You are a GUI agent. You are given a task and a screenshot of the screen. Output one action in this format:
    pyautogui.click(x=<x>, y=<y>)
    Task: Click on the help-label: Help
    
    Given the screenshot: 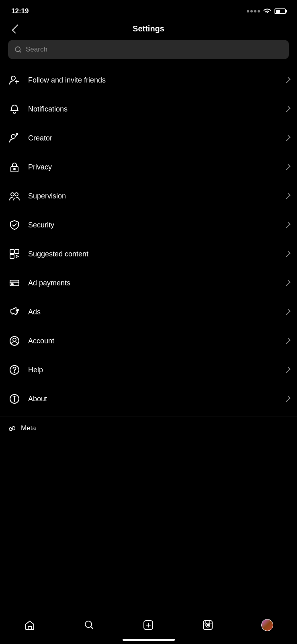 What is the action you would take?
    pyautogui.click(x=154, y=370)
    